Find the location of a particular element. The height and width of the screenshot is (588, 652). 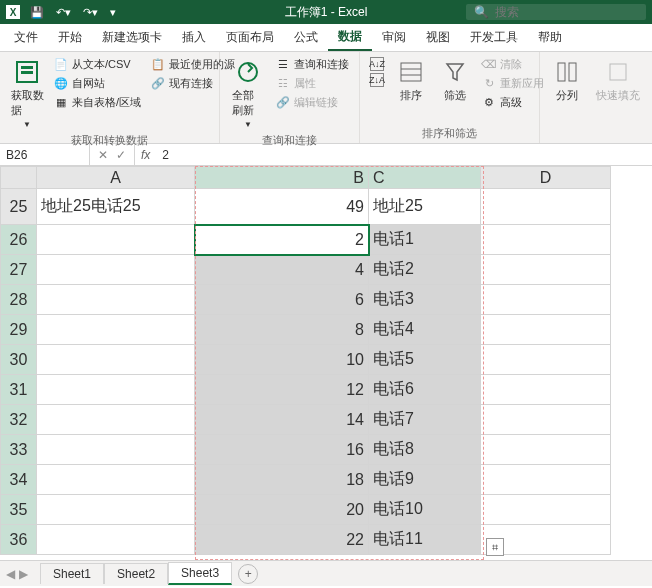

cell-A28 is located at coordinates (116, 300).